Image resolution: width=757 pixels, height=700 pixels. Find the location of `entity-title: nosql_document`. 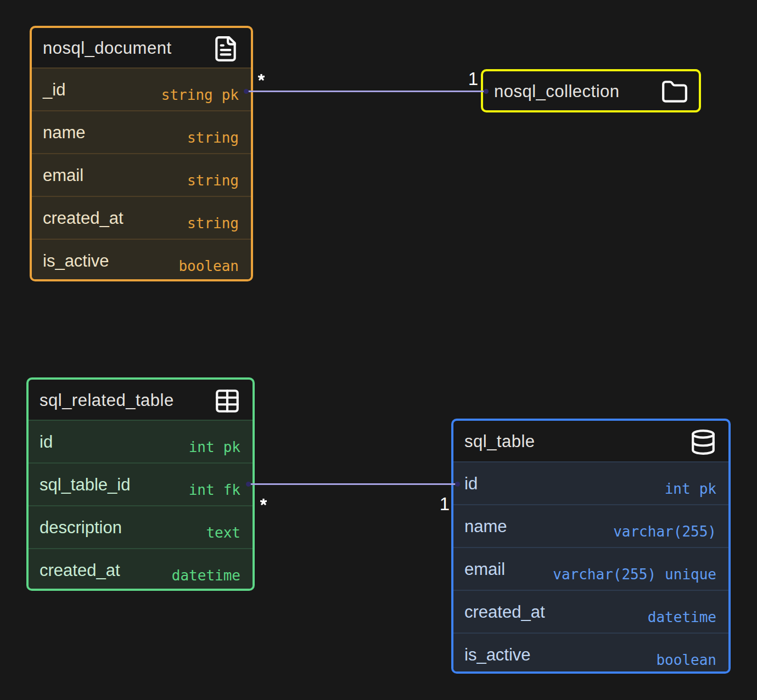

entity-title: nosql_document is located at coordinates (102, 48).